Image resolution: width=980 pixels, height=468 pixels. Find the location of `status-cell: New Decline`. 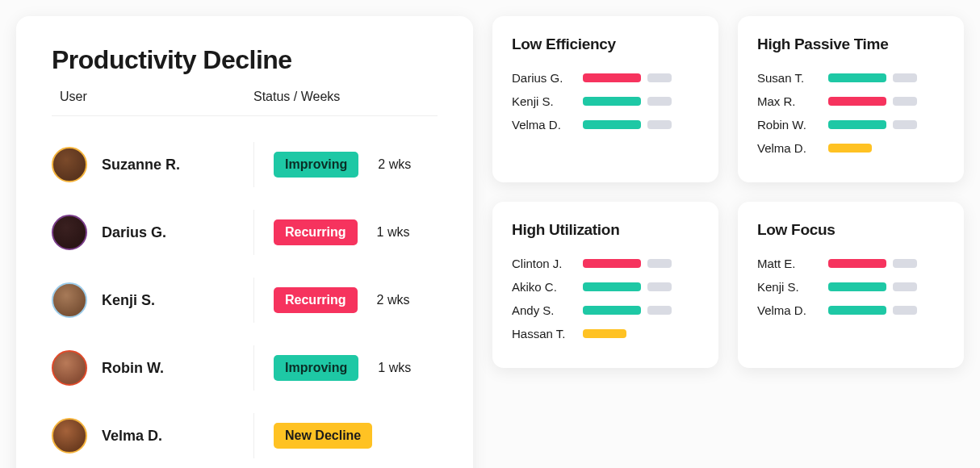

status-cell: New Decline is located at coordinates (346, 436).